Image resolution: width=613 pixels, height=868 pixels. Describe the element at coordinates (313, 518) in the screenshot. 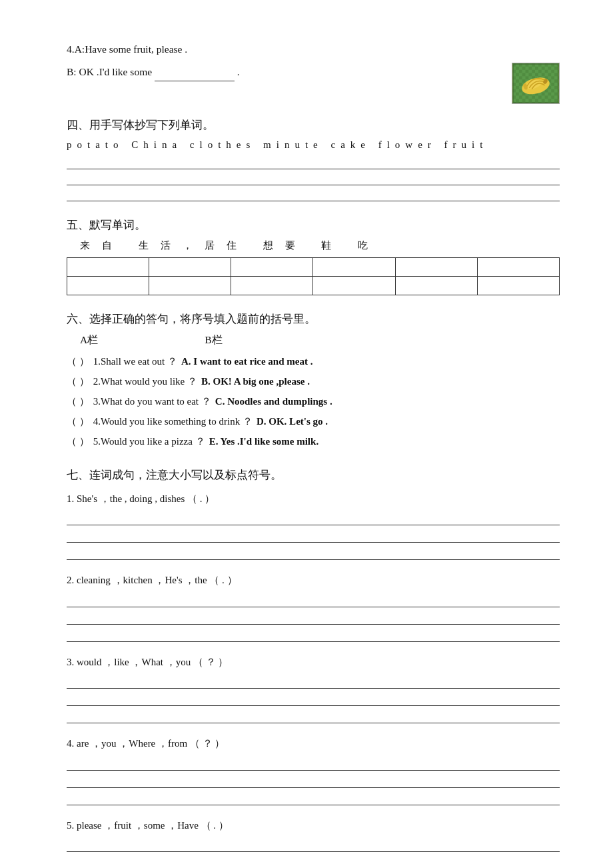

I see `answer-line-1a` at that location.